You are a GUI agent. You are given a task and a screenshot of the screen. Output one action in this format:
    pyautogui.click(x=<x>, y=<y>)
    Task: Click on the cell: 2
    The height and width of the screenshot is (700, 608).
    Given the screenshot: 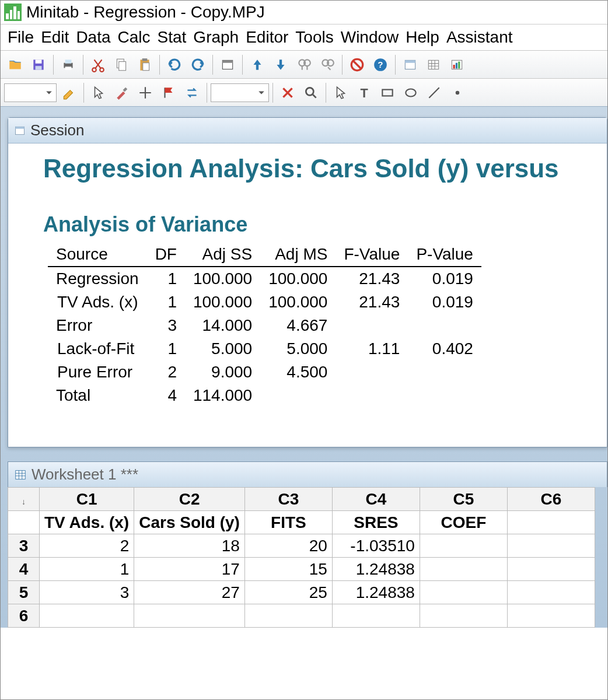 What is the action you would take?
    pyautogui.click(x=87, y=546)
    